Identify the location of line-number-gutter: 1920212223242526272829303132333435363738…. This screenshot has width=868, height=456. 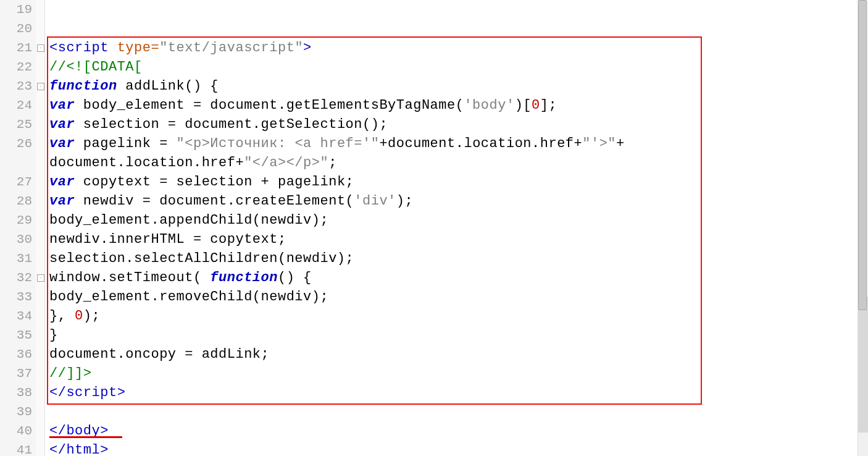
(19, 228).